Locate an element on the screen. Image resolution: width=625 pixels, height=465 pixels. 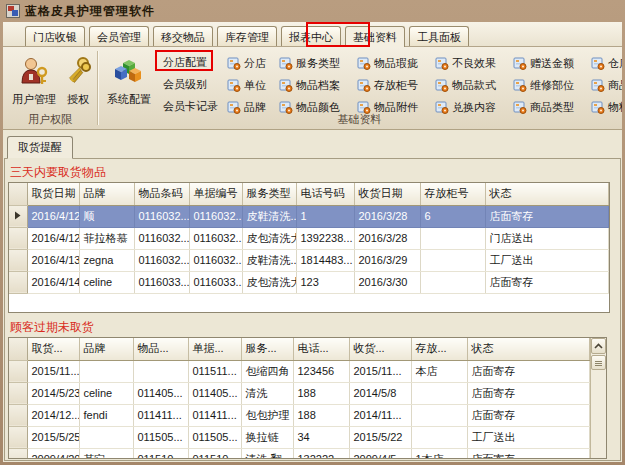
table-cell: 1本店 is located at coordinates (439, 454).